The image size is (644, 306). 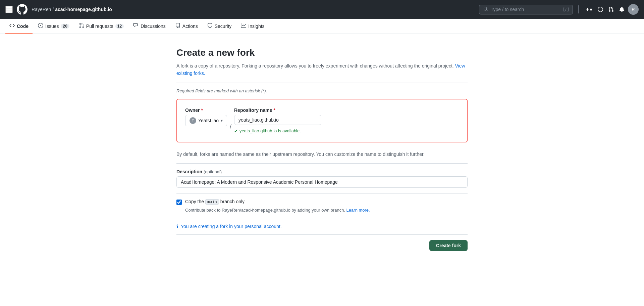 What do you see at coordinates (611, 9) in the screenshot?
I see `pull-requests-nav-button` at bounding box center [611, 9].